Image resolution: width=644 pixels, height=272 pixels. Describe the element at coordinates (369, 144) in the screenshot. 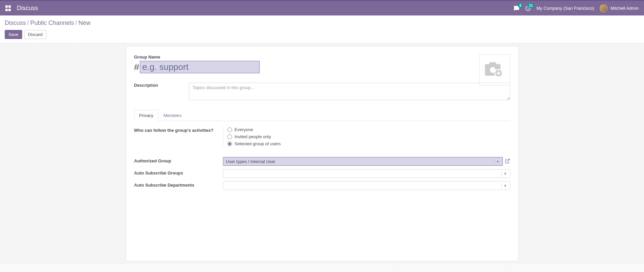

I see `radio-selected: Selected group of users` at that location.